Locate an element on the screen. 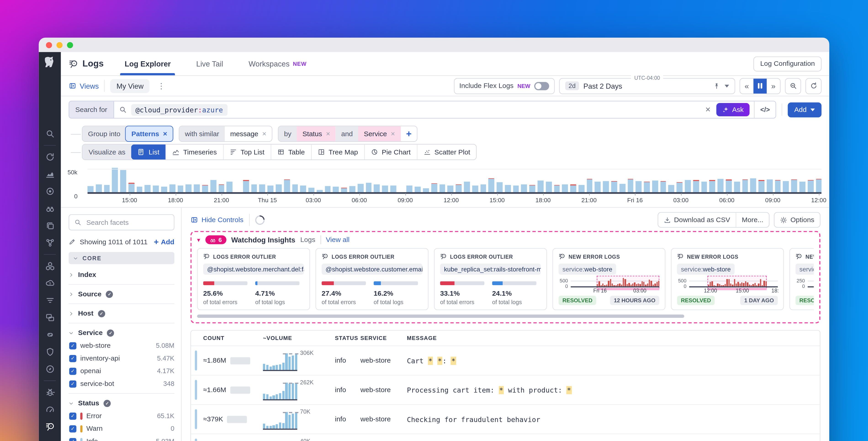  rail-item-pipelines is located at coordinates (50, 300).